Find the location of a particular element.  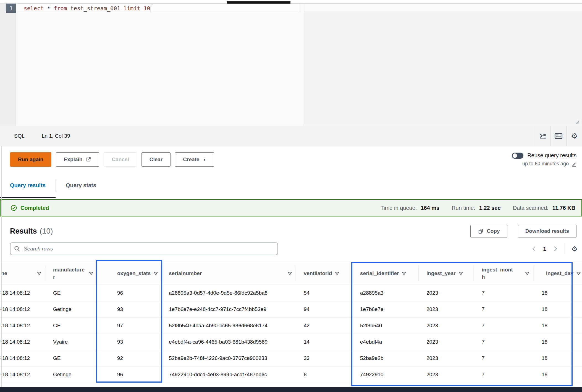

current-page-number: 1 is located at coordinates (544, 249).